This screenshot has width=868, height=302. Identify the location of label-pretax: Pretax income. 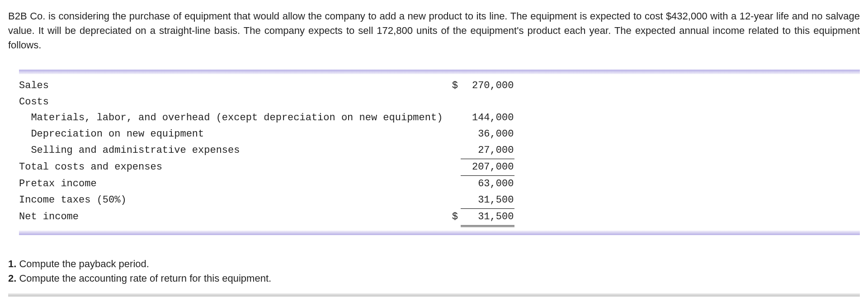
(231, 184).